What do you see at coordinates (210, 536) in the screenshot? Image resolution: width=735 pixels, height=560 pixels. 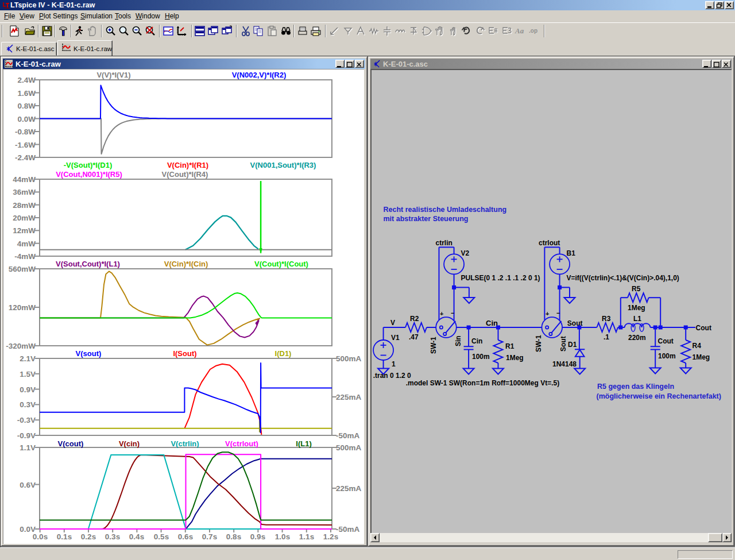 I see `svg-text: 0.7s` at bounding box center [210, 536].